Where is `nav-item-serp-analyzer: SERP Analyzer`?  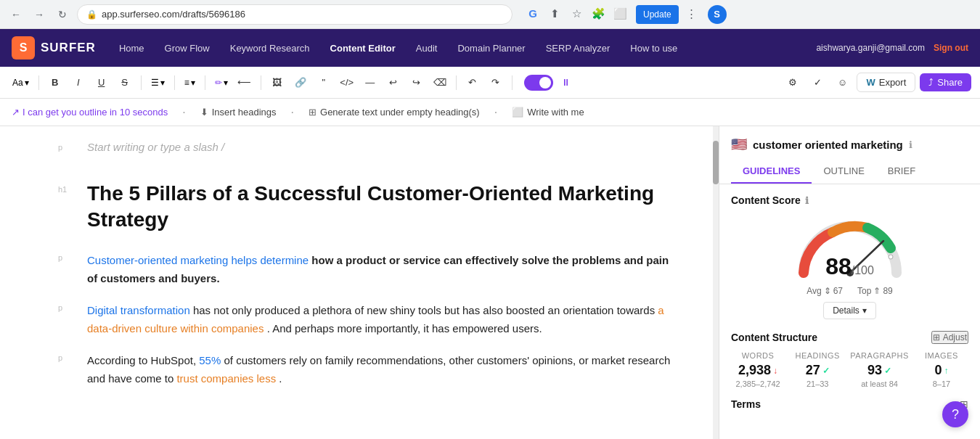
nav-item-serp-analyzer: SERP Analyzer is located at coordinates (578, 48).